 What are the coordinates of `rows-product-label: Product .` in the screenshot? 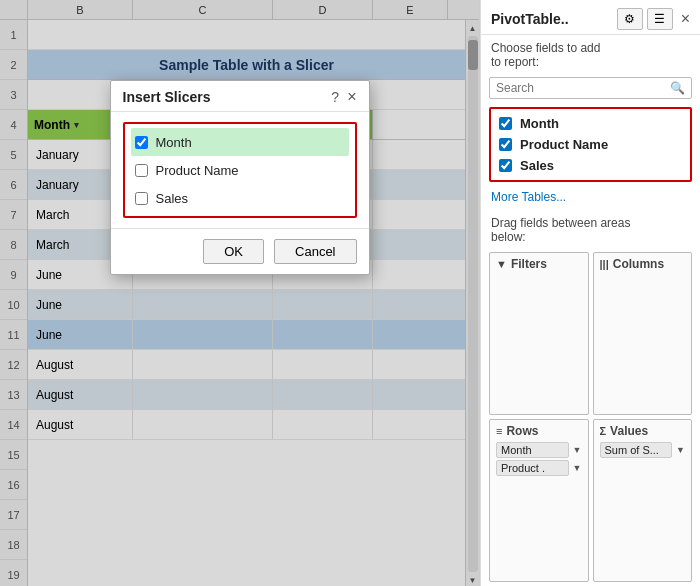 It's located at (532, 468).